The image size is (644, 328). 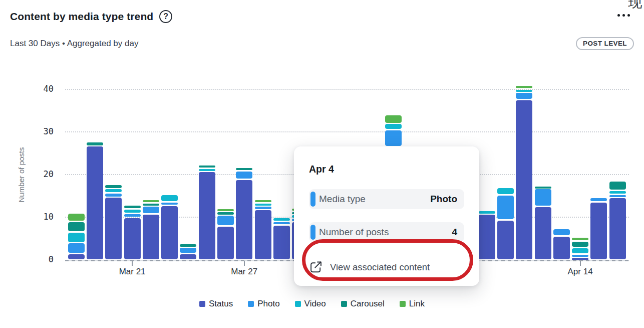 I want to click on chart-legend: StatusPhotoVideoCarouselLink, so click(x=312, y=304).